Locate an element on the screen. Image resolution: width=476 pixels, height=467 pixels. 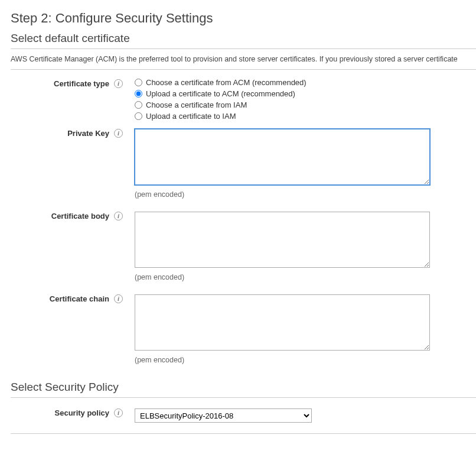
radio-label: Upload a certificate to ACM (recommended… is located at coordinates (221, 93).